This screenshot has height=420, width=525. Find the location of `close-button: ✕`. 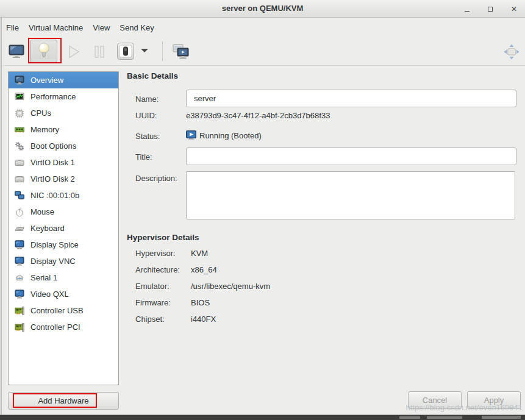

close-button: ✕ is located at coordinates (514, 9).